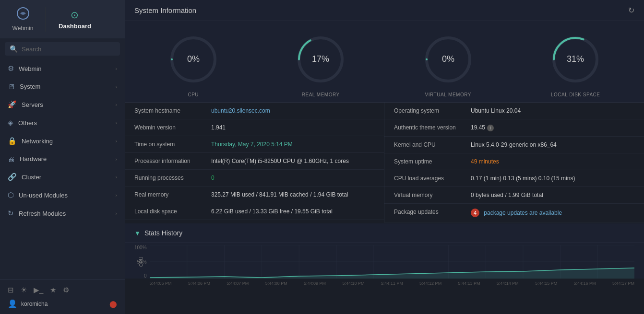  I want to click on nav-chevron-system: ›, so click(116, 87).